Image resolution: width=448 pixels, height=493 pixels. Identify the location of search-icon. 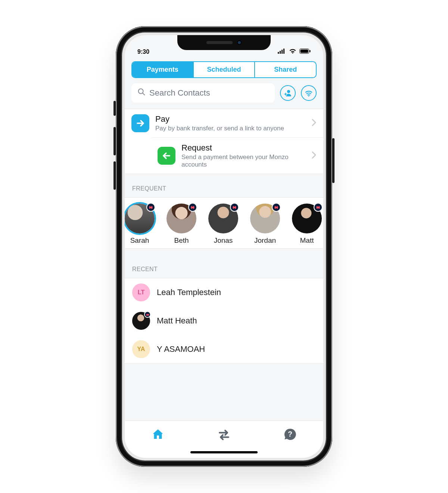
(141, 93).